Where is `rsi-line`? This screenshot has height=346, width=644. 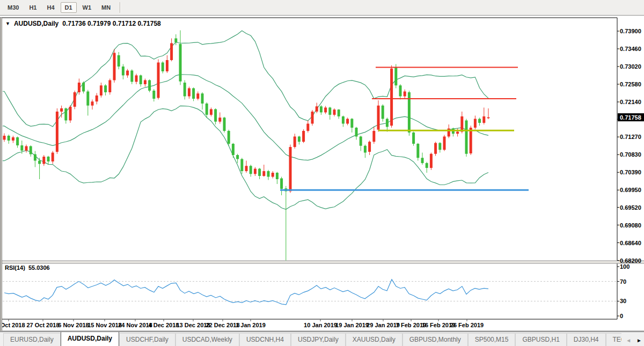
rsi-line is located at coordinates (246, 292).